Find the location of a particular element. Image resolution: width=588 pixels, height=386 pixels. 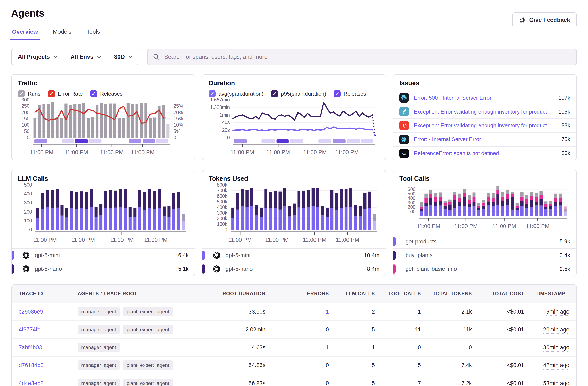

tab-overview: Overview is located at coordinates (25, 32).